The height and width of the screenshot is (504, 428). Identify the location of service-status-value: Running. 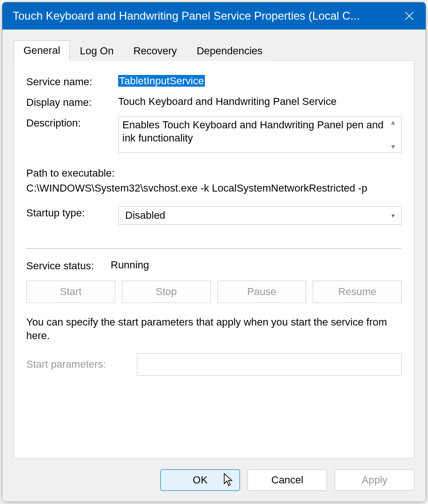
(256, 265).